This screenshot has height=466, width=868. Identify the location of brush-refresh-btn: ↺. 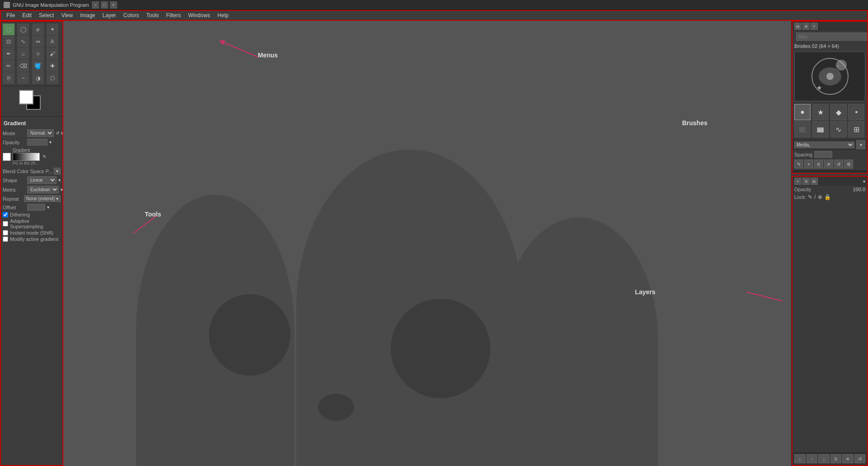
(839, 164).